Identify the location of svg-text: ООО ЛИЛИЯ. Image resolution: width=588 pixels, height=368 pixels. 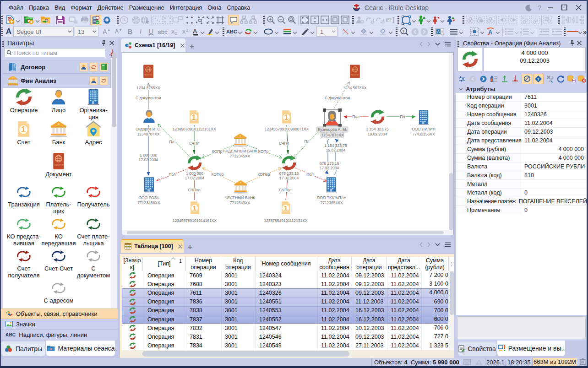
(424, 129).